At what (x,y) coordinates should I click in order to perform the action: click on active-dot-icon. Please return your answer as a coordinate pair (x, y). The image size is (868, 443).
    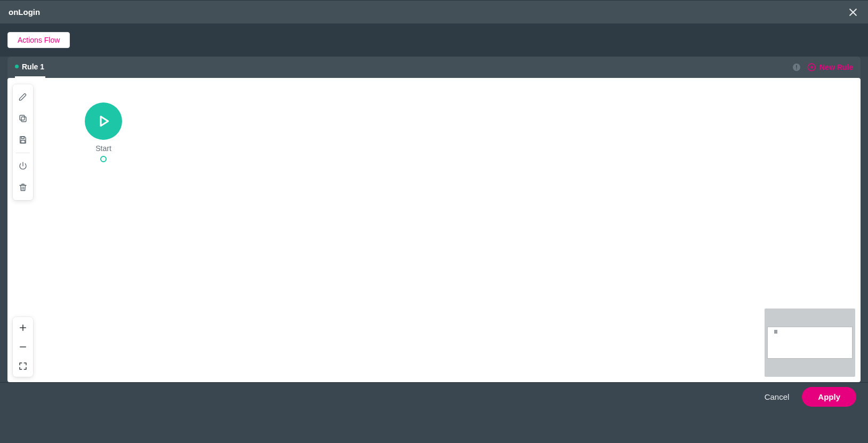
    Looking at the image, I should click on (17, 66).